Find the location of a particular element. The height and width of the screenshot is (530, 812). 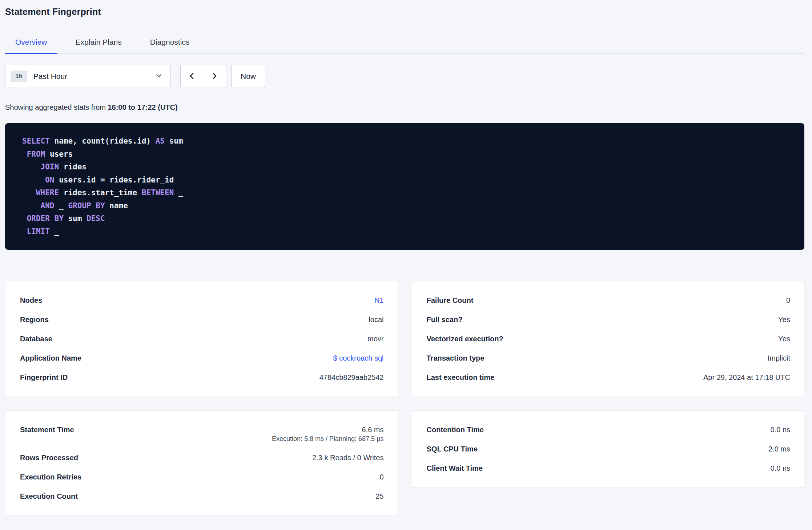

previous-range-button is located at coordinates (192, 76).